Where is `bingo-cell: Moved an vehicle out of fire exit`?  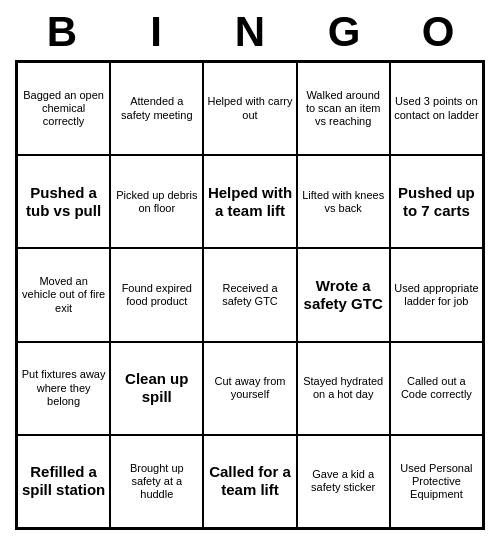 bingo-cell: Moved an vehicle out of fire exit is located at coordinates (64, 294).